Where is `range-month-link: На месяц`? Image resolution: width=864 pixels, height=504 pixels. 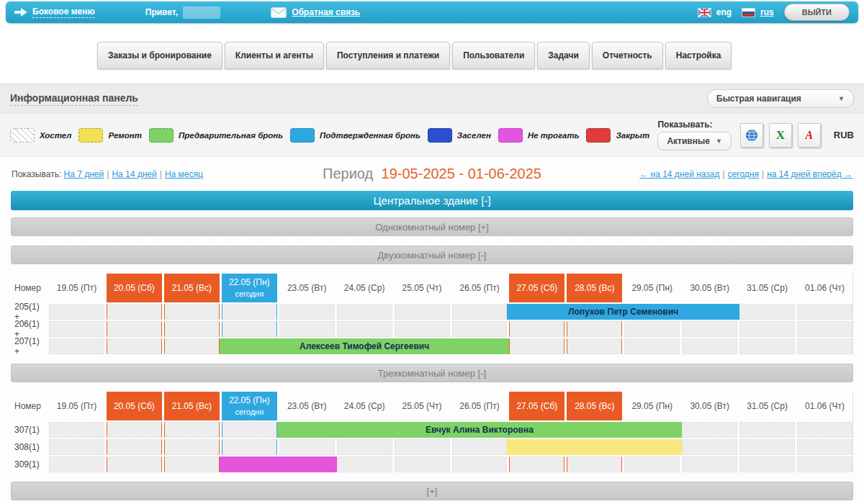 range-month-link: На месяц is located at coordinates (184, 174).